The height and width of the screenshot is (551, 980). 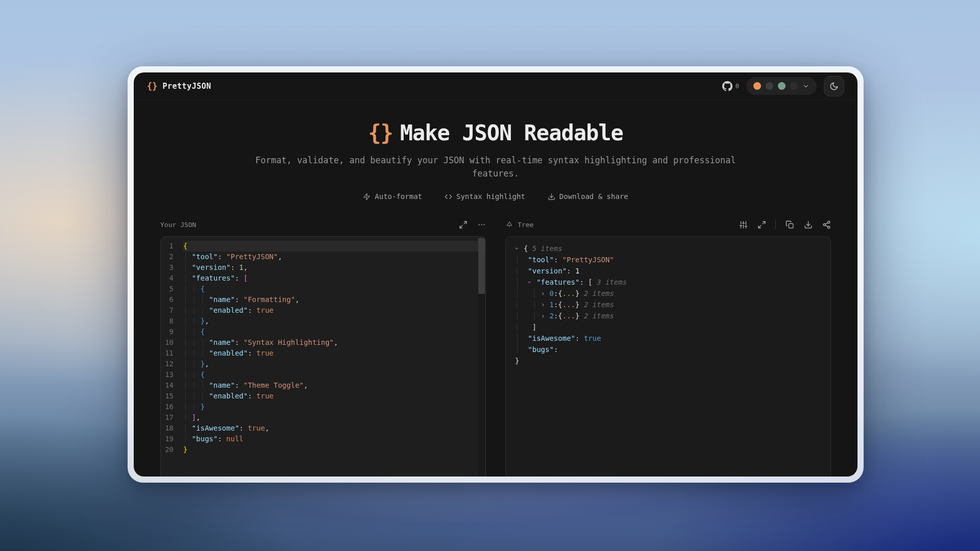 I want to click on tree-node: │ "tool": "PrettyJSON", so click(x=668, y=260).